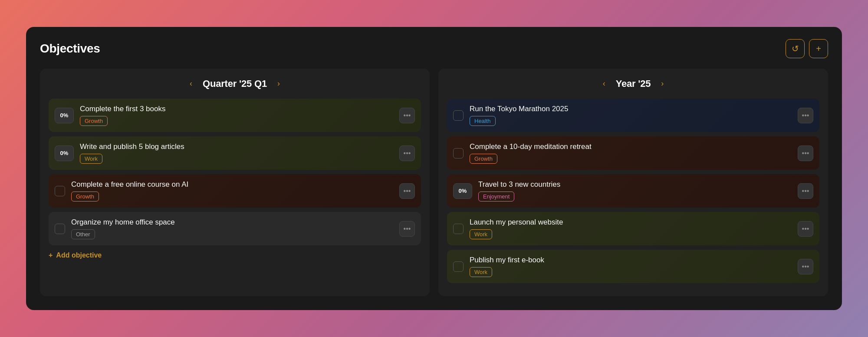  Describe the element at coordinates (463, 191) in the screenshot. I see `right-progress-badge-3: 0%` at that location.